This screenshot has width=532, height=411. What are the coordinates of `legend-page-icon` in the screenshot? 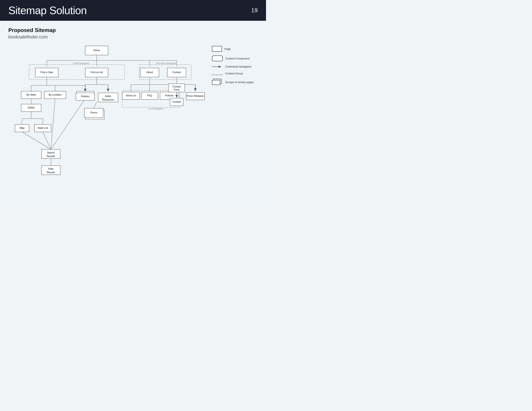 It's located at (217, 49).